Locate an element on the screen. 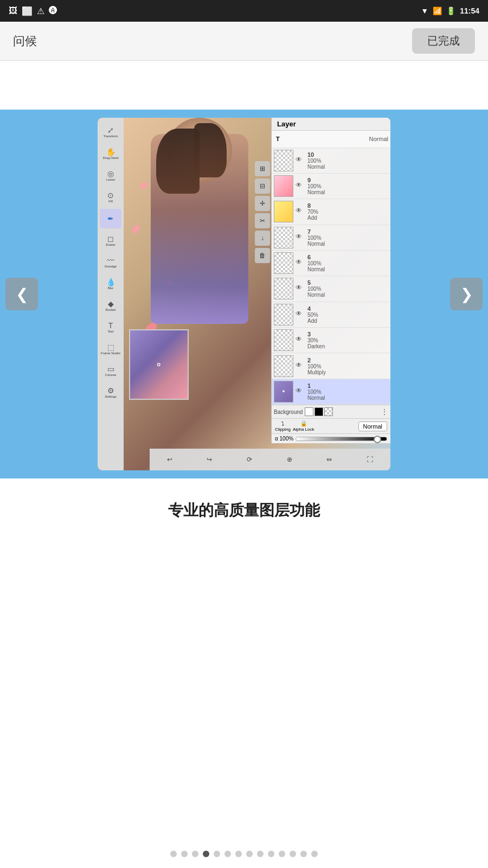 This screenshot has width=488, height=868. layer-10-eye: 👁 is located at coordinates (300, 161).